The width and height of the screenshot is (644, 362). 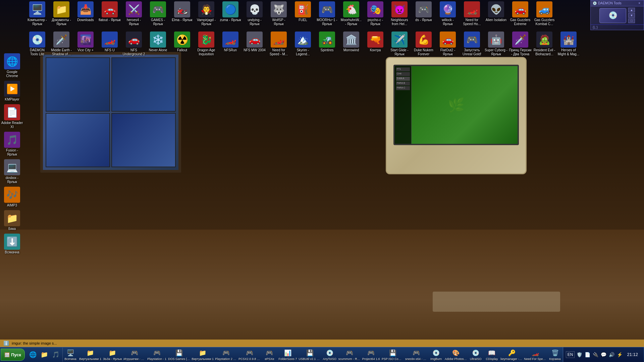 What do you see at coordinates (288, 355) in the screenshot?
I see `taskbar-icon-10: 📊 FolderSizes 7` at bounding box center [288, 355].